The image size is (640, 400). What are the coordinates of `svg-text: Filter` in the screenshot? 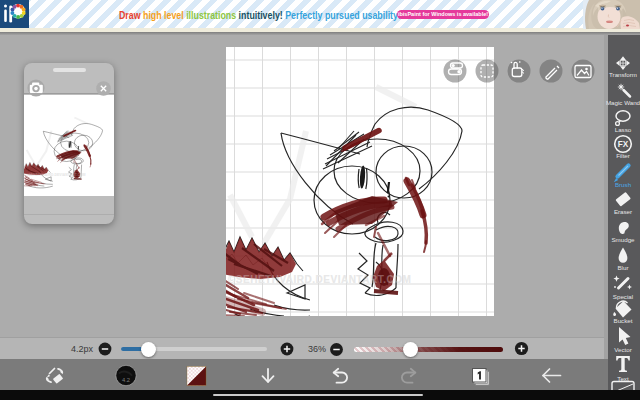 It's located at (623, 156).